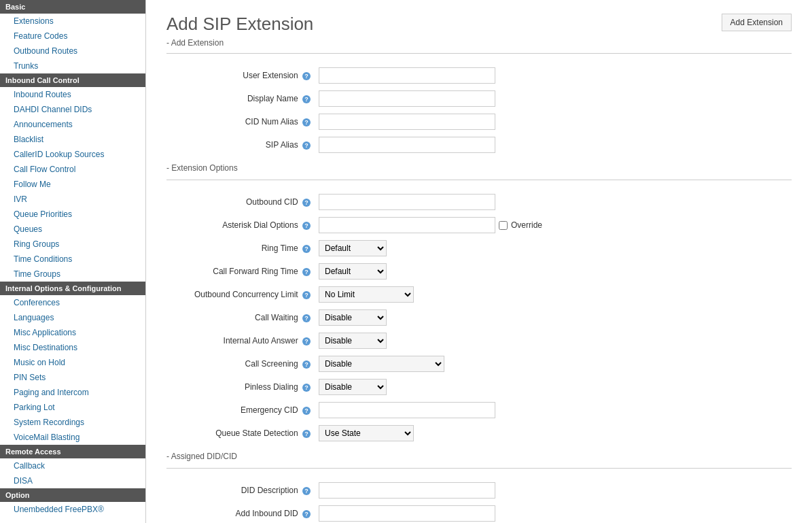 Image resolution: width=812 pixels, height=523 pixels. What do you see at coordinates (241, 318) in the screenshot?
I see `call-waiting-label: Call Waiting ?` at bounding box center [241, 318].